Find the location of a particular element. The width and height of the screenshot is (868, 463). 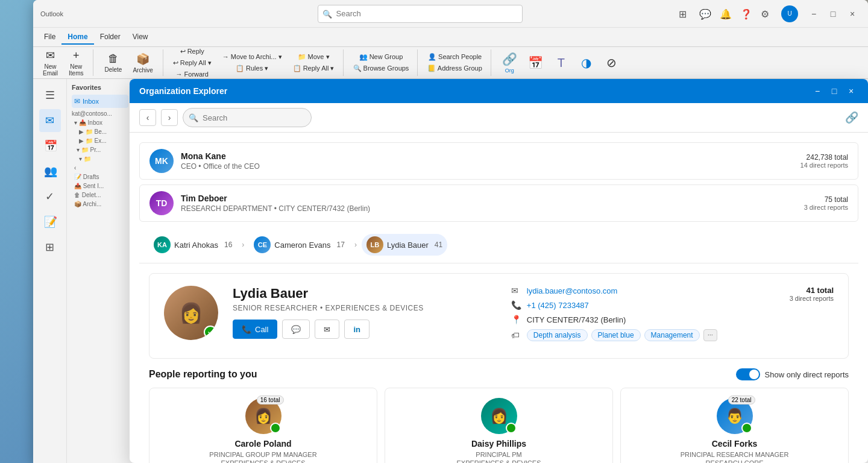

mona-kane-stats: 242,738 total 14 direct reports is located at coordinates (825, 161).